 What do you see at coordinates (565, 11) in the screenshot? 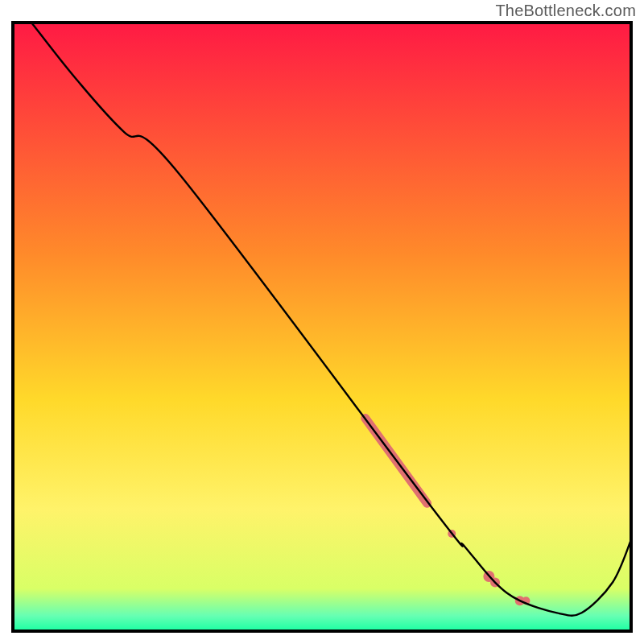
I see `attribution-text: TheBottleneck.com` at bounding box center [565, 11].